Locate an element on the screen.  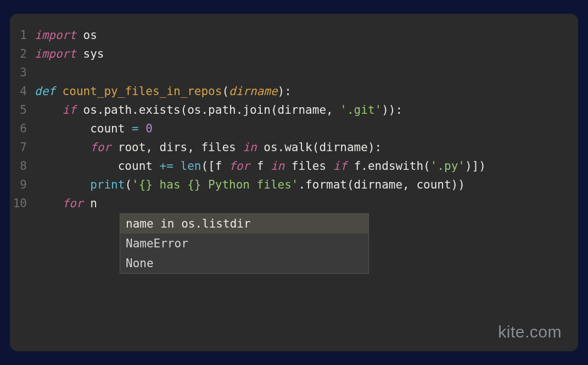
code-content: import sys is located at coordinates (69, 54).